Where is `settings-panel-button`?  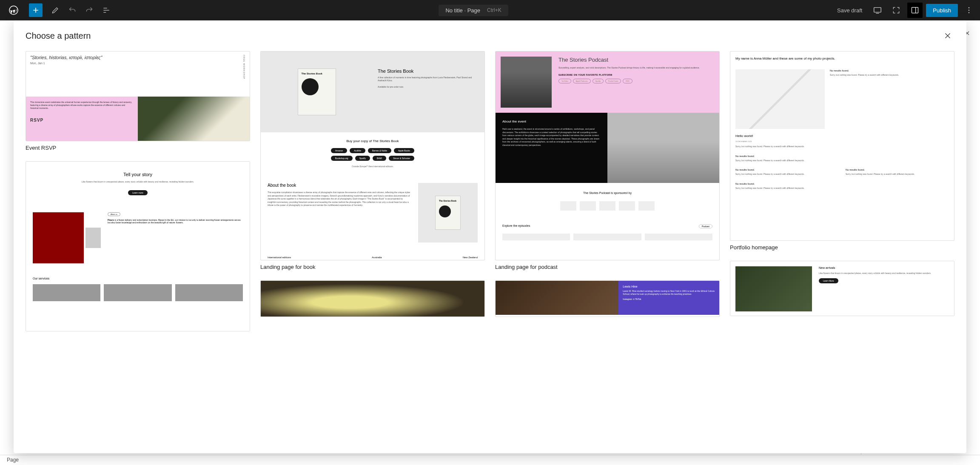 settings-panel-button is located at coordinates (915, 10).